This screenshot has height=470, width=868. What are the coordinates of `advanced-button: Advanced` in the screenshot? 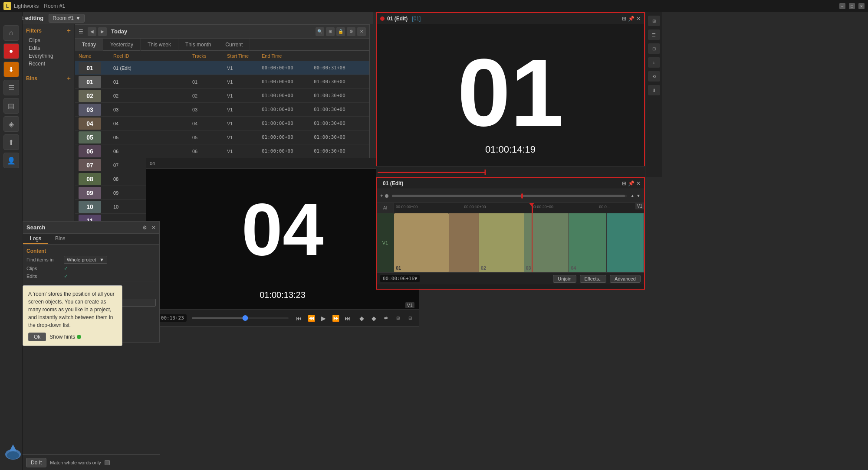 It's located at (625, 279).